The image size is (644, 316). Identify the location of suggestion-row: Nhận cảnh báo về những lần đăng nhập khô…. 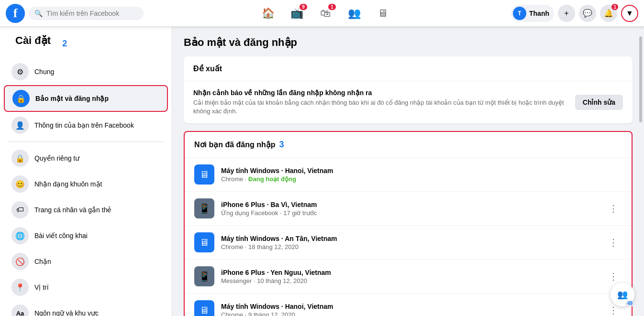
(408, 102).